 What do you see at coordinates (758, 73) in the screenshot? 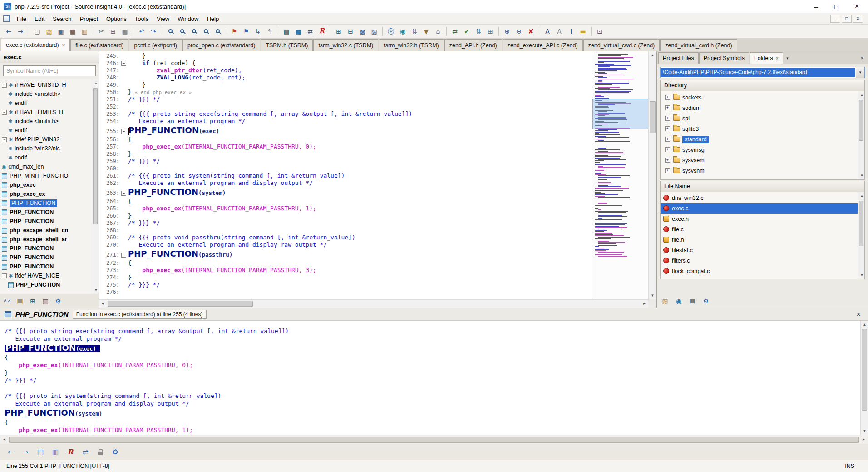
I see `folder-path-value: \Code-Audit\PHP\PHP-Source-Code\php-7.2.…` at bounding box center [758, 73].